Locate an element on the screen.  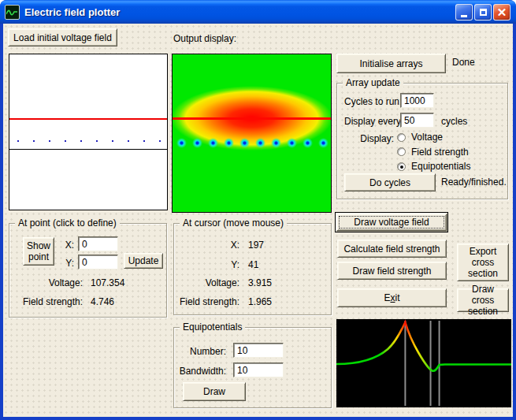
at-point-group: At point (click to define) Show point X:… is located at coordinates (88, 270).